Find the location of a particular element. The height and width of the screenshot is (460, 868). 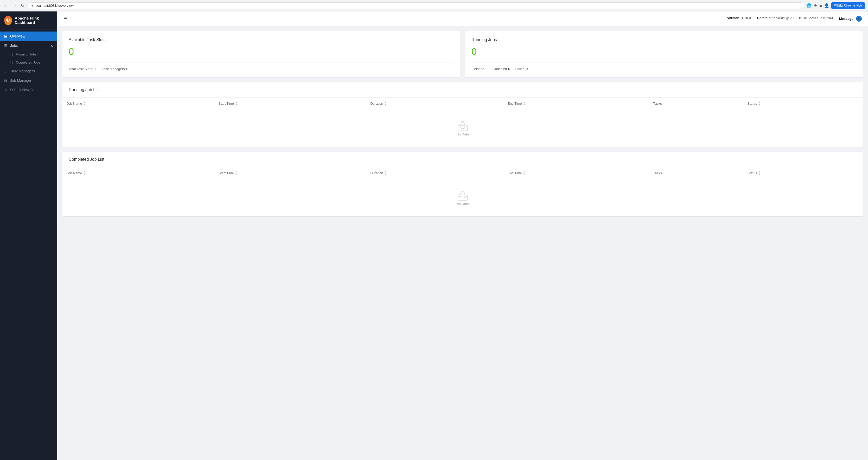

reload-button: ↻ is located at coordinates (23, 5).